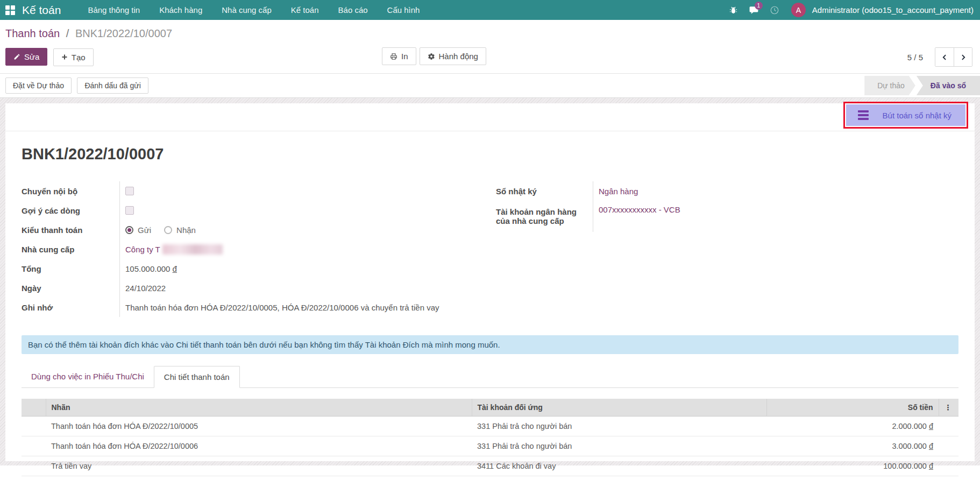  Describe the element at coordinates (259, 210) in the screenshot. I see `field-suggest-lines: Gợi ý các dòng` at that location.